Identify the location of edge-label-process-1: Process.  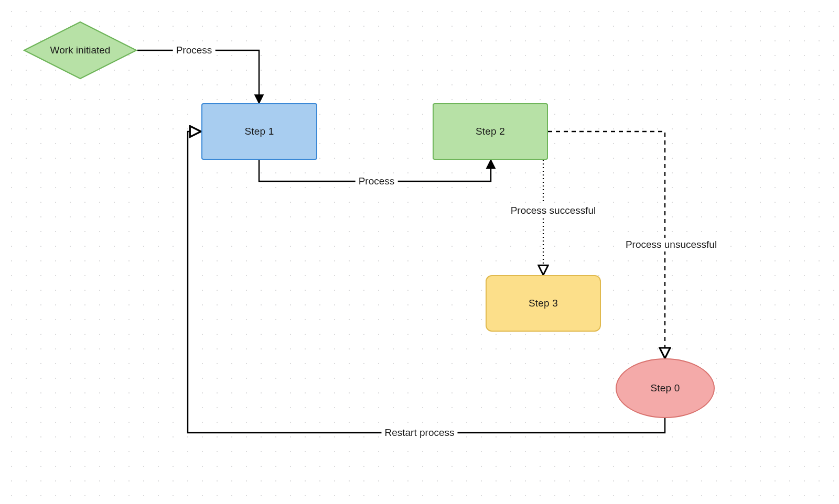
(194, 50).